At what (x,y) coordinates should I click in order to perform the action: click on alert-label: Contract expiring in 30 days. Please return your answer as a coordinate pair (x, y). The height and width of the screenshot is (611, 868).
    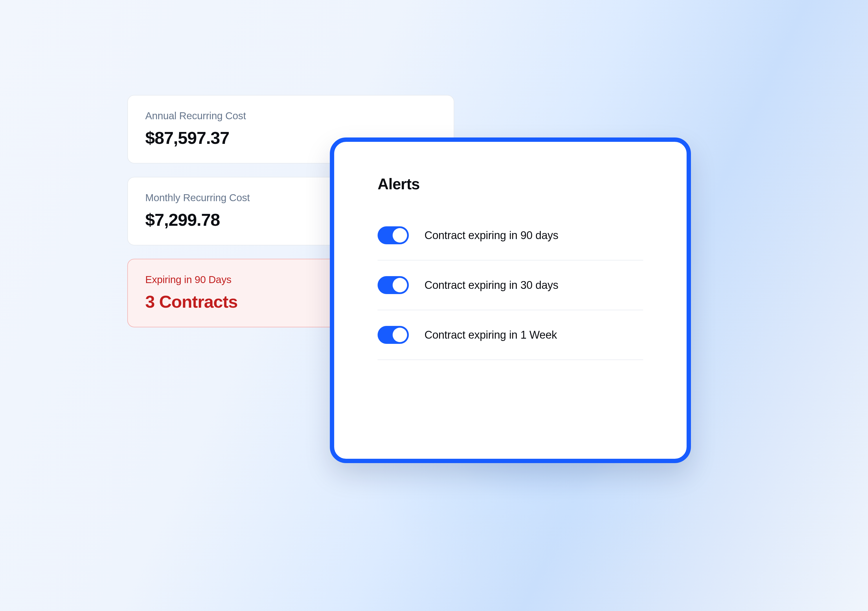
    Looking at the image, I should click on (491, 285).